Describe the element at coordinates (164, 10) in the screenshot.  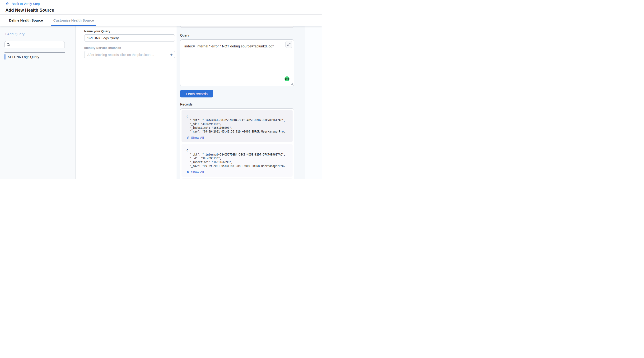
I see `page-title: Add New Health Source` at that location.